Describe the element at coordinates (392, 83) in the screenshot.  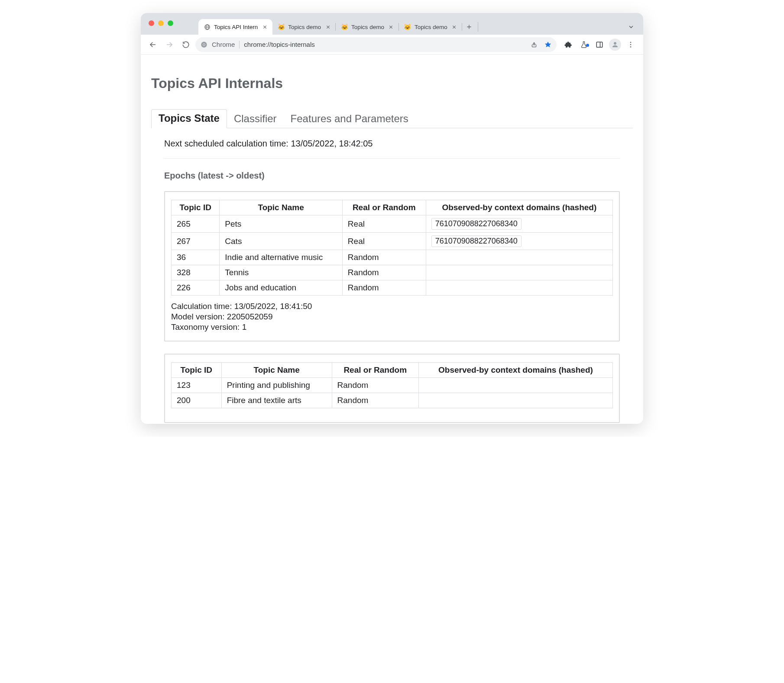
I see `page-title: Topics API Internals` at that location.